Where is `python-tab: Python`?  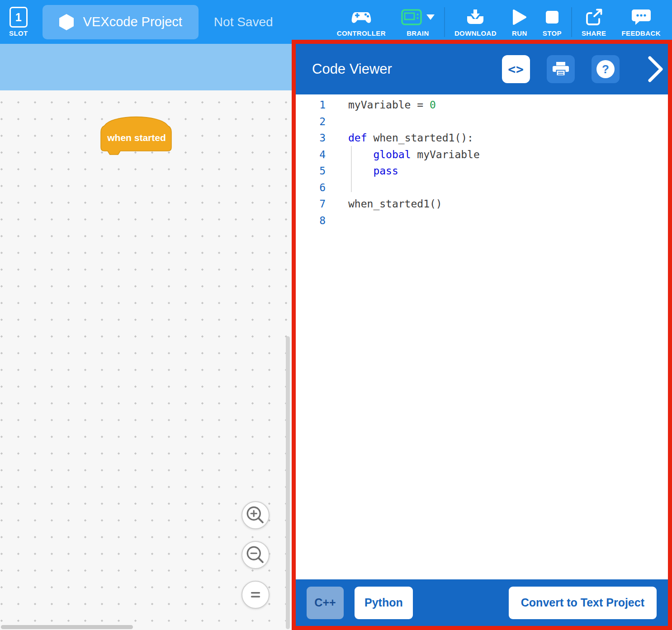
python-tab: Python is located at coordinates (383, 603).